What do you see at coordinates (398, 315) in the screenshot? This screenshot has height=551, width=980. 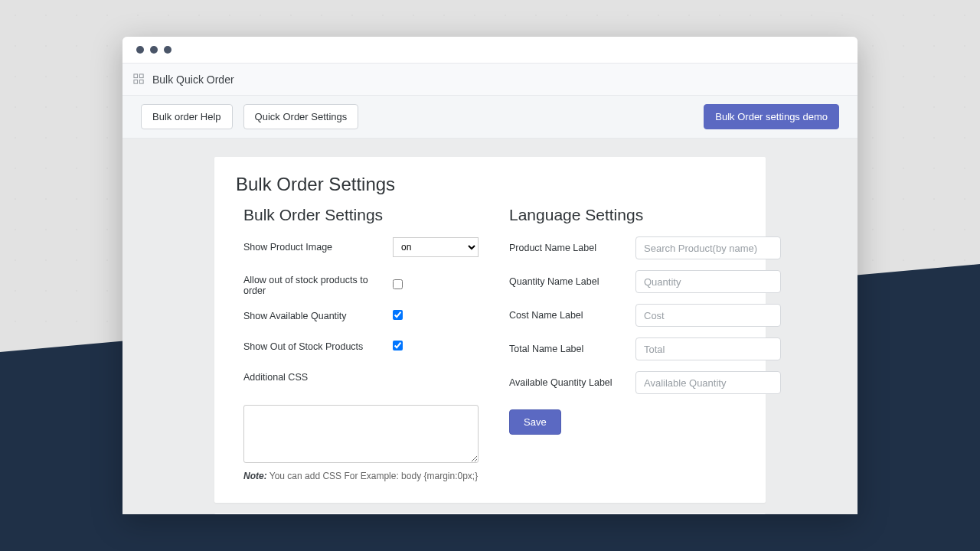 I see `show-available-qty-checkbox` at bounding box center [398, 315].